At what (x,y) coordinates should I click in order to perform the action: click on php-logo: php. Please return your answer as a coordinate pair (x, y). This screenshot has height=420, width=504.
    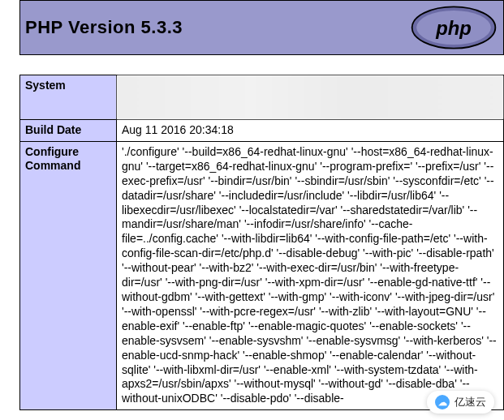
    Looking at the image, I should click on (454, 28).